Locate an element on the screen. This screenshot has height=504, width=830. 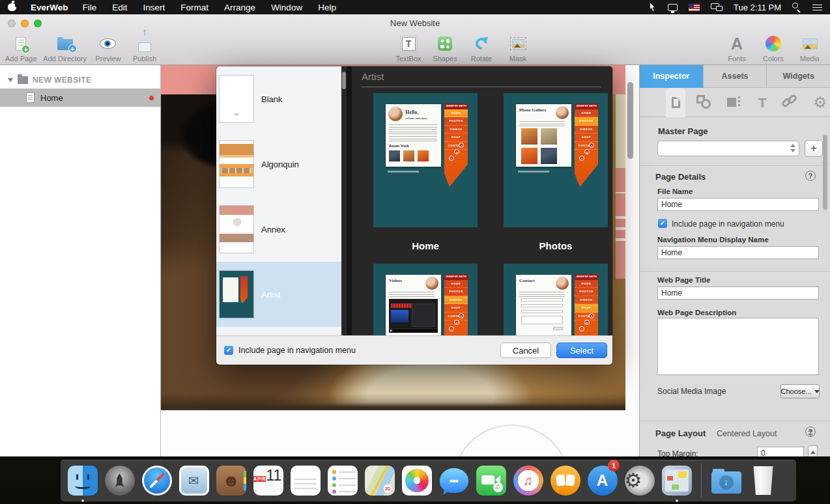
spotlight-search-icon is located at coordinates (797, 7).